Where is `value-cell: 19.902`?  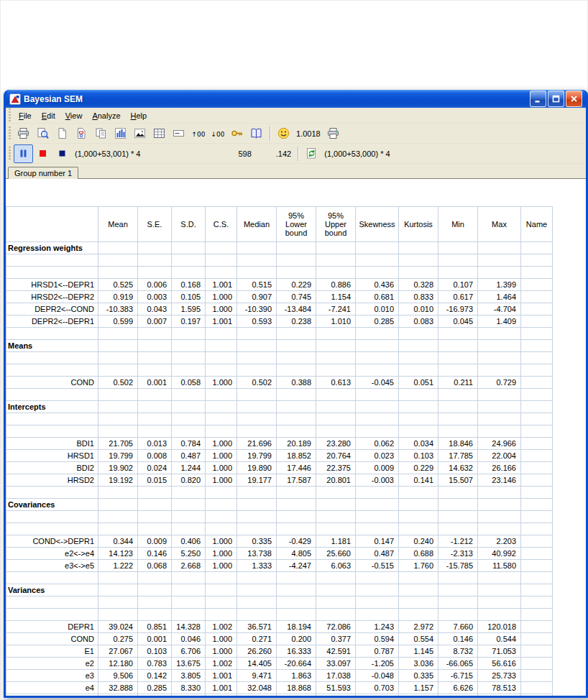 value-cell: 19.902 is located at coordinates (118, 469).